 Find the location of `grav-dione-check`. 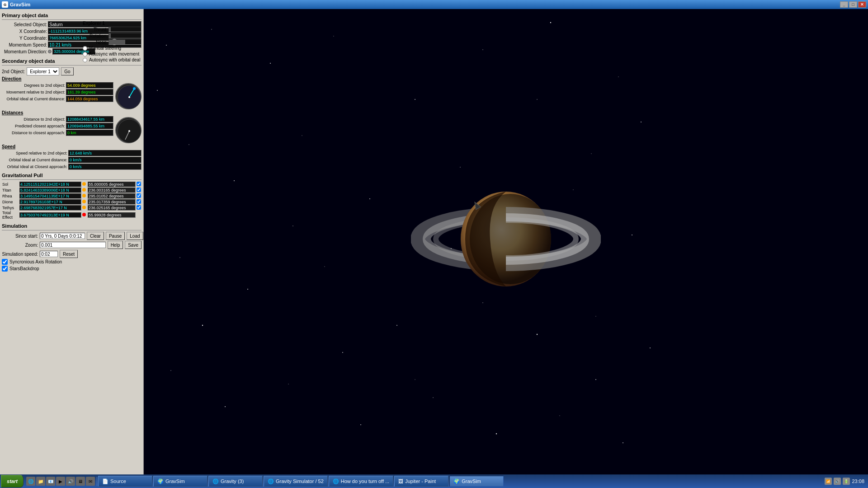

grav-dione-check is located at coordinates (139, 202).